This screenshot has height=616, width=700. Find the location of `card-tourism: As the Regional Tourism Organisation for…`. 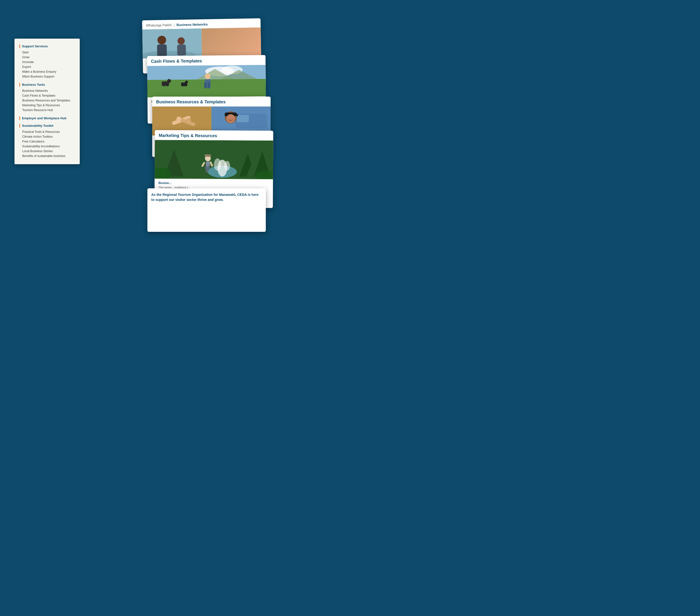

card-tourism: As the Regional Tourism Organisation for… is located at coordinates (207, 210).